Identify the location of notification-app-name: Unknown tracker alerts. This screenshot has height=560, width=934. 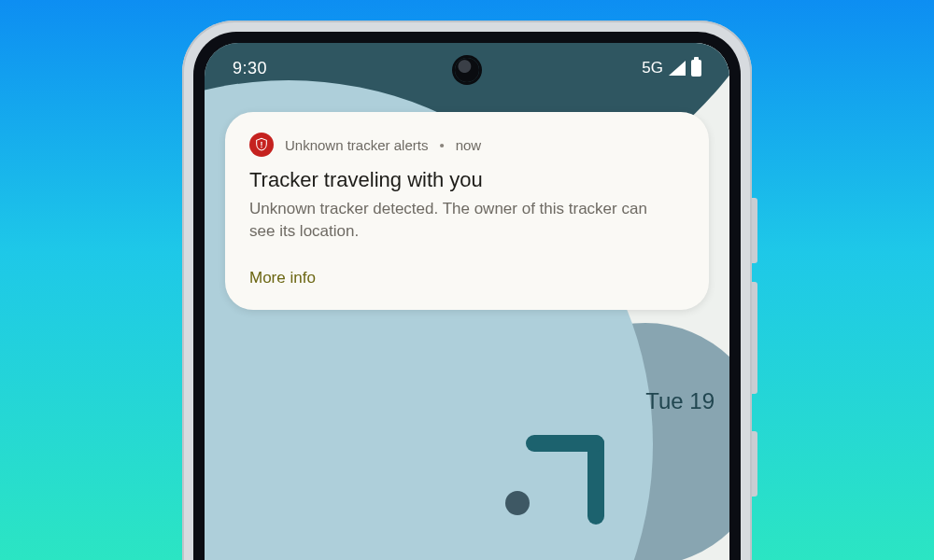
(357, 146).